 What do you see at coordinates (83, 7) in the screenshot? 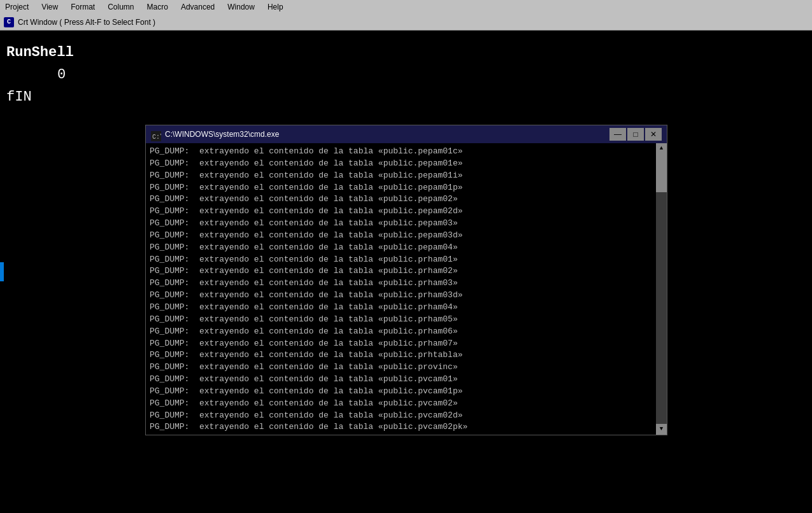
I see `menu-item-format: Format` at bounding box center [83, 7].